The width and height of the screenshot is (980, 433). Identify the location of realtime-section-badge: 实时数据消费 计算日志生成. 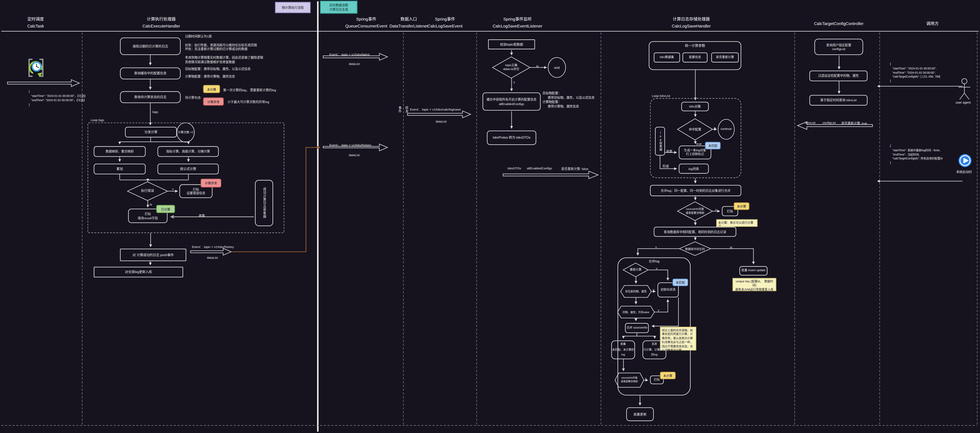
(339, 7).